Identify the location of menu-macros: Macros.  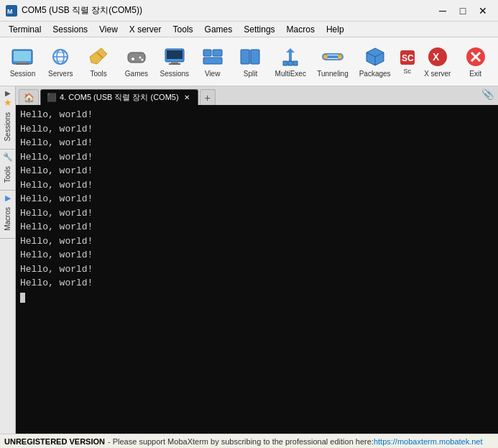
(300, 29).